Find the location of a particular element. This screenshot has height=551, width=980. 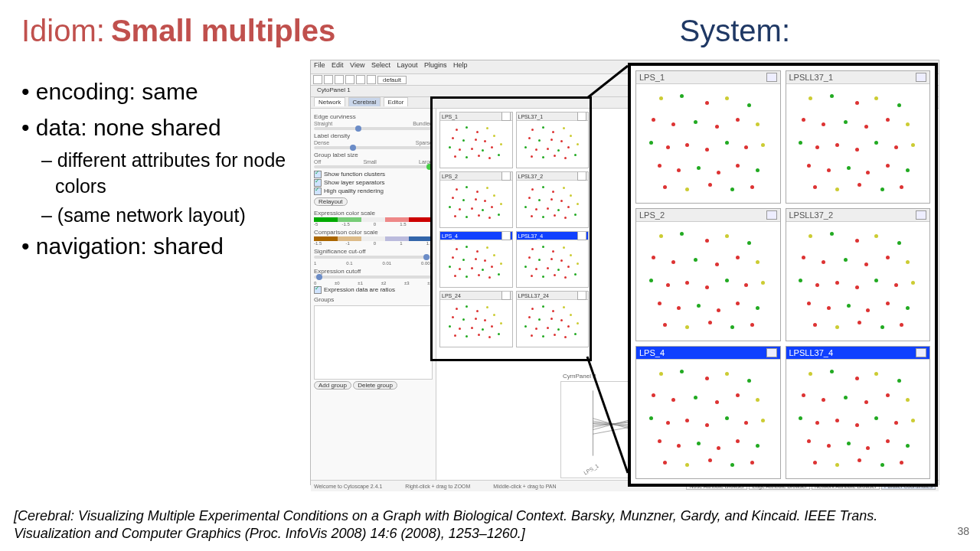

label-density-label: Label density is located at coordinates (374, 136).